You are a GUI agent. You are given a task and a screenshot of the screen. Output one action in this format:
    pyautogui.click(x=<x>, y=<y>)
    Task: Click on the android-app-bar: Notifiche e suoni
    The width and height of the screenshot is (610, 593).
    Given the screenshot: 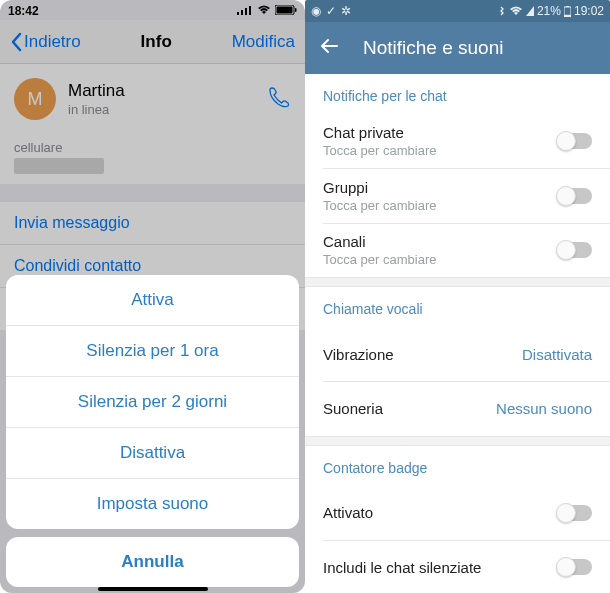 What is the action you would take?
    pyautogui.click(x=458, y=48)
    